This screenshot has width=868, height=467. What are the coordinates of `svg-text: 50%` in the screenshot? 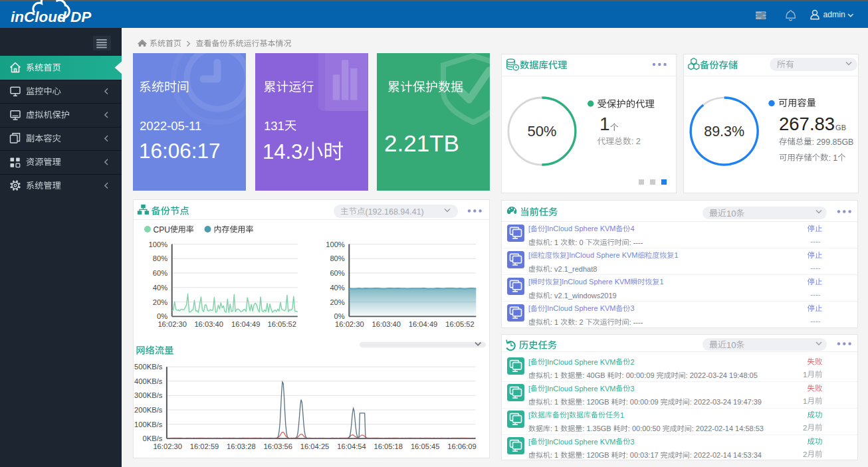 It's located at (542, 132).